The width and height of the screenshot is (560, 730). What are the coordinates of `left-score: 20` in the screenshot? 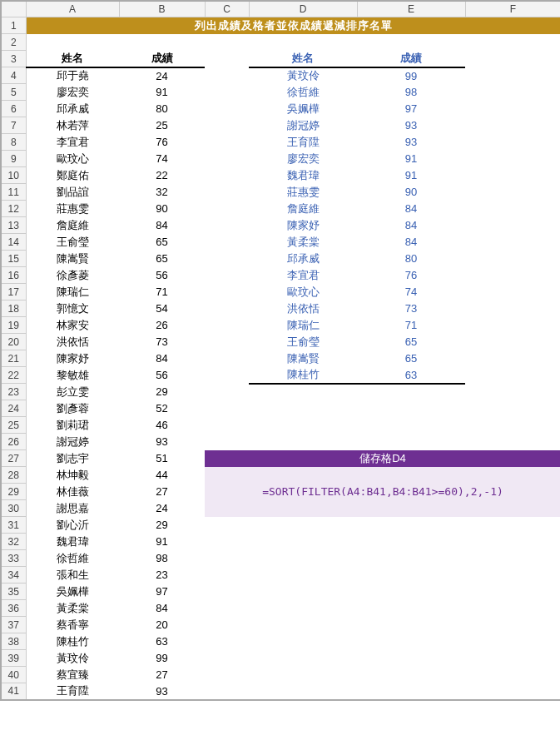 It's located at (161, 625).